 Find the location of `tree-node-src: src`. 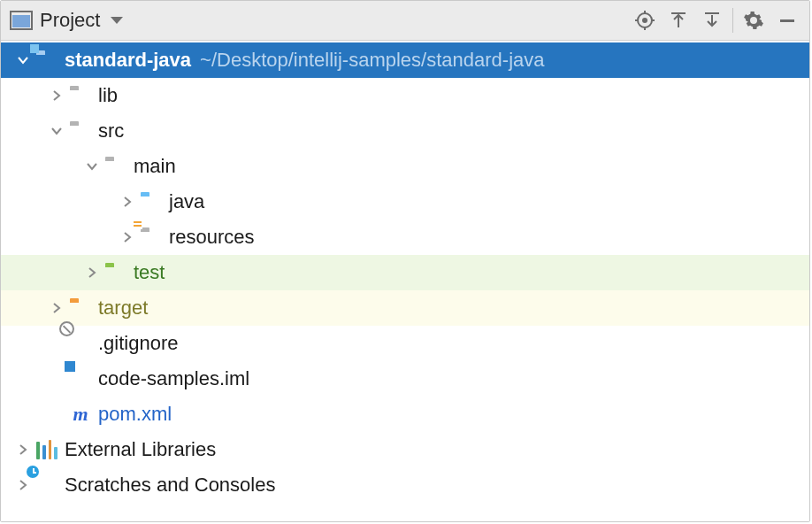

tree-node-src: src is located at coordinates (405, 131).